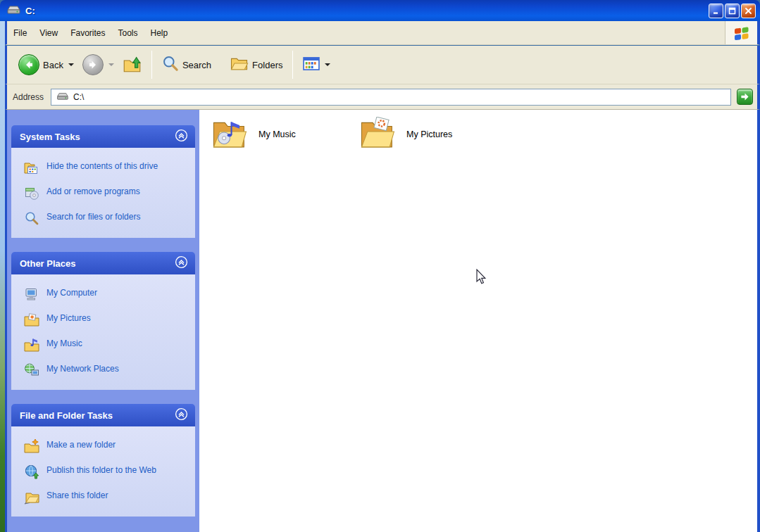 Image resolution: width=760 pixels, height=532 pixels. What do you see at coordinates (54, 65) in the screenshot?
I see `back-label: Back` at bounding box center [54, 65].